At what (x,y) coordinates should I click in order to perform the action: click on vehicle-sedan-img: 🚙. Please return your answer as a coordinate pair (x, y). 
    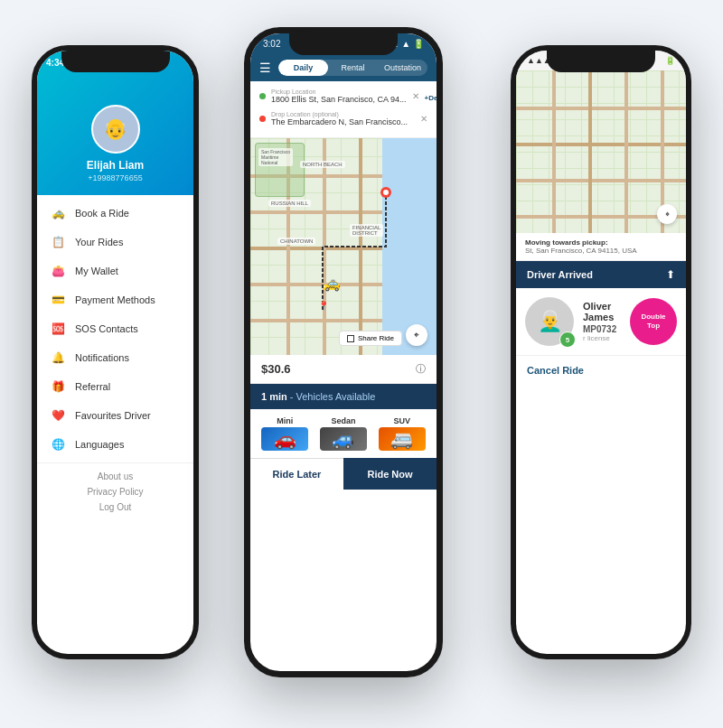
    Looking at the image, I should click on (343, 439).